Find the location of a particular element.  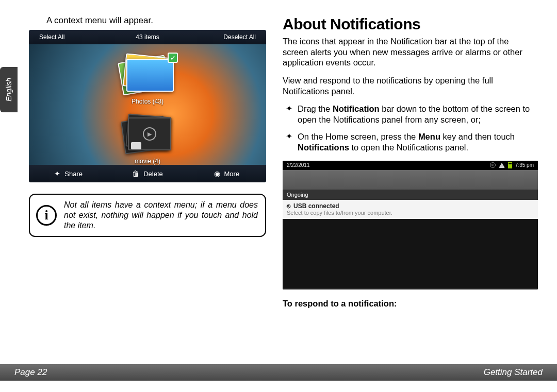

share-icon: ✦ is located at coordinates (57, 174).